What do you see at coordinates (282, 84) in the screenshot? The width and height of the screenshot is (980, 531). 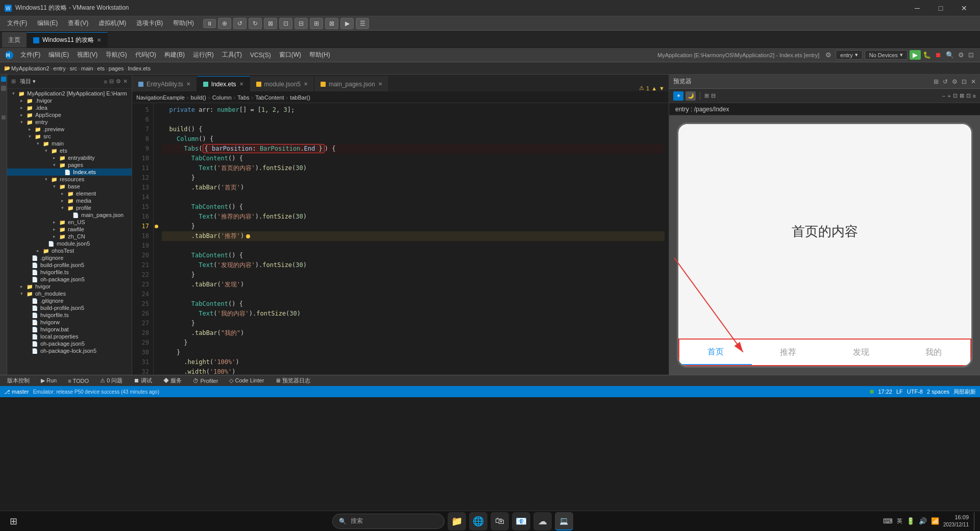 I see `editor-tab-module: module.json5 ✕` at bounding box center [282, 84].